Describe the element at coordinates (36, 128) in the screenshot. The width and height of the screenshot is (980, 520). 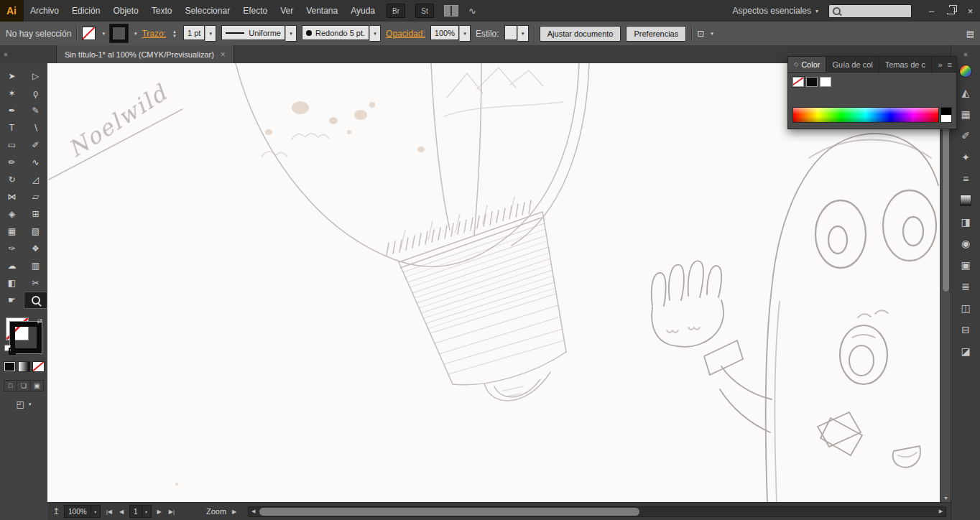
I see `tool-line-segment: ∖` at that location.